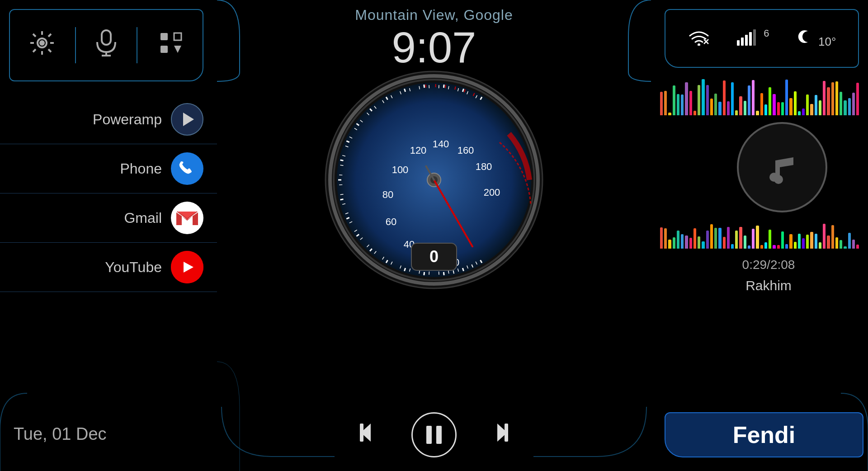  What do you see at coordinates (484, 166) in the screenshot?
I see `svg-text: 180` at bounding box center [484, 166].